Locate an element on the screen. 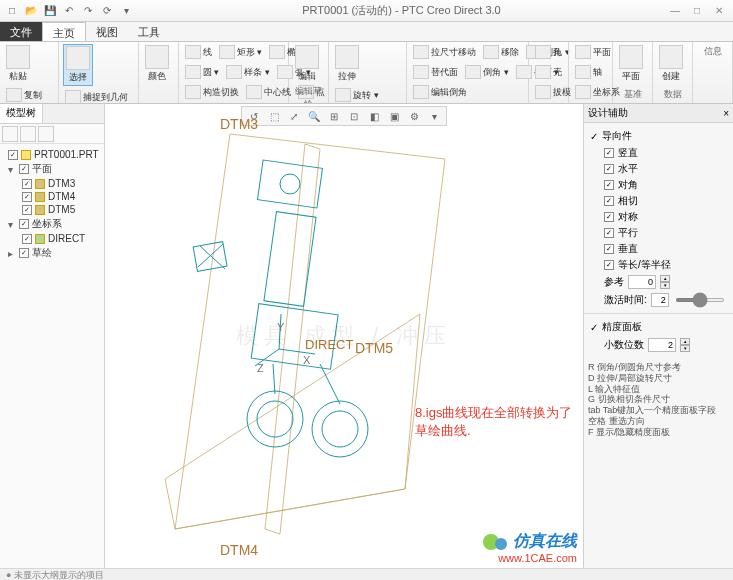 The width and height of the screenshot is (733, 580). replace-face-button: 替代面 is located at coordinates (436, 72).